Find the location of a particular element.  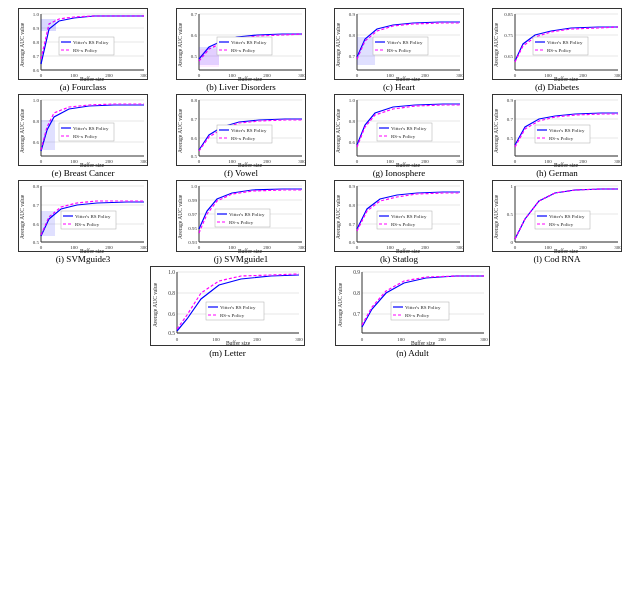

chart-l-label: (l) Cod RNA is located at coordinates (558, 259).